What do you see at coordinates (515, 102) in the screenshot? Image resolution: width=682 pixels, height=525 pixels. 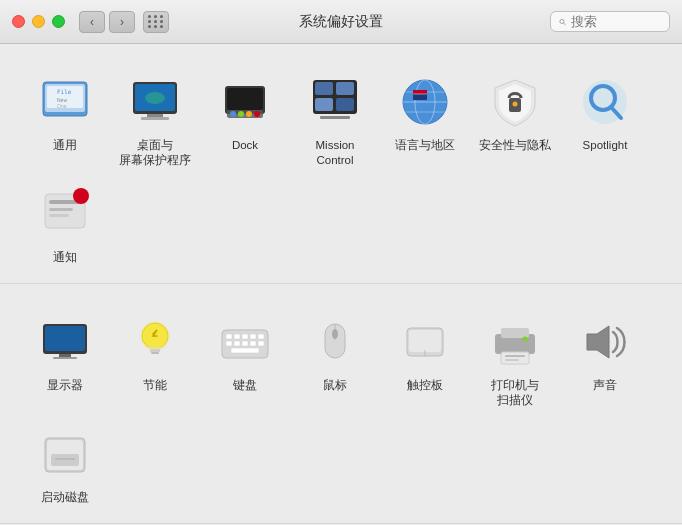 I see `icon-security` at bounding box center [515, 102].